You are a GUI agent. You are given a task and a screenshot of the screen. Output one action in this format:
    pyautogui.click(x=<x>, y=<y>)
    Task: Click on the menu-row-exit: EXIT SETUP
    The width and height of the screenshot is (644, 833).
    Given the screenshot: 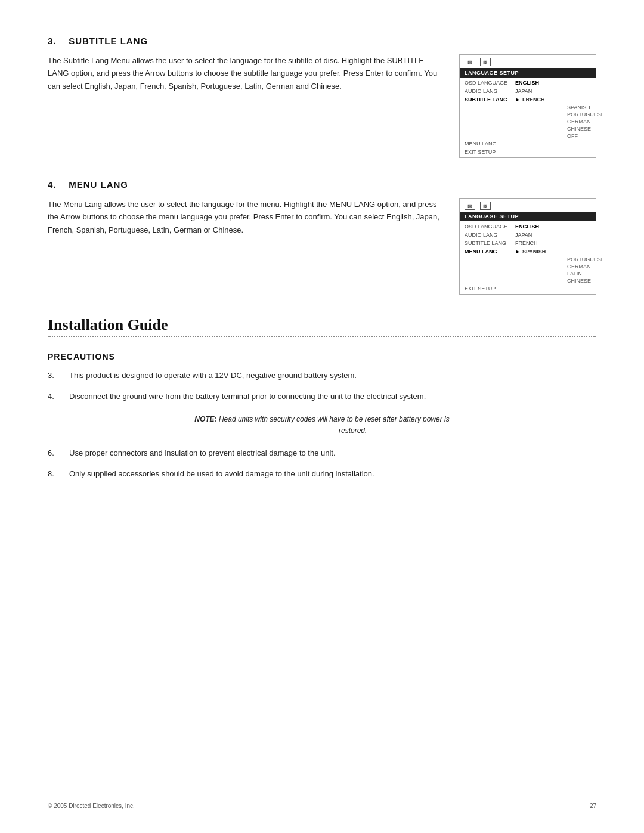 What is the action you would take?
    pyautogui.click(x=528, y=289)
    